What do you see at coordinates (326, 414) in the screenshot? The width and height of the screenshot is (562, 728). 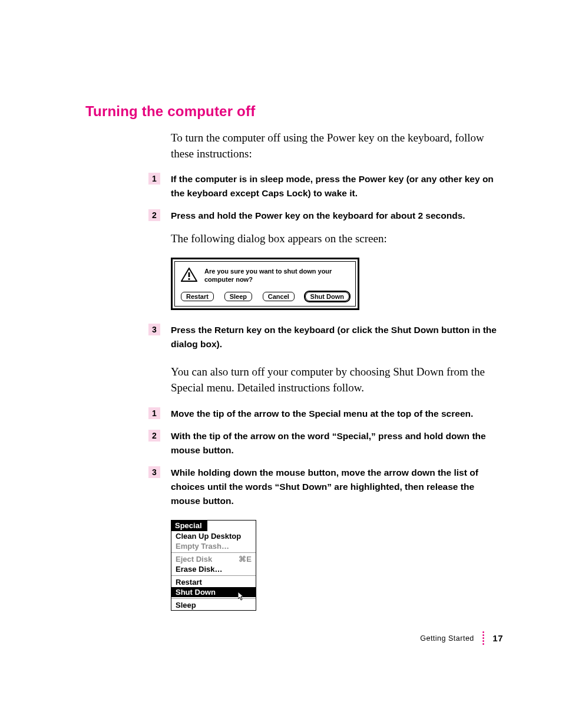 I see `step-b-1: 1 Move the tip of the arrow to the Speci…` at bounding box center [326, 414].